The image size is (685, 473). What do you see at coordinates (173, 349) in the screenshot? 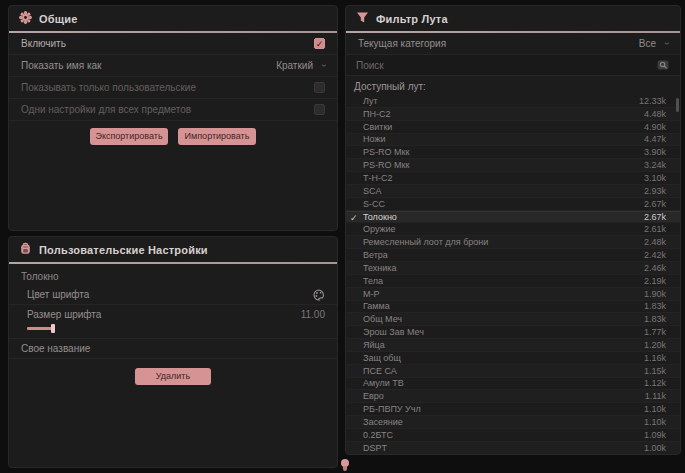
I see `custom-name-input: Свое название` at bounding box center [173, 349].